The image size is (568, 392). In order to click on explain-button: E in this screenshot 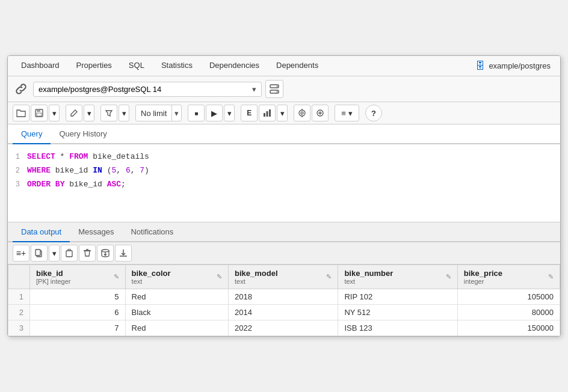, I will do `click(249, 113)`.